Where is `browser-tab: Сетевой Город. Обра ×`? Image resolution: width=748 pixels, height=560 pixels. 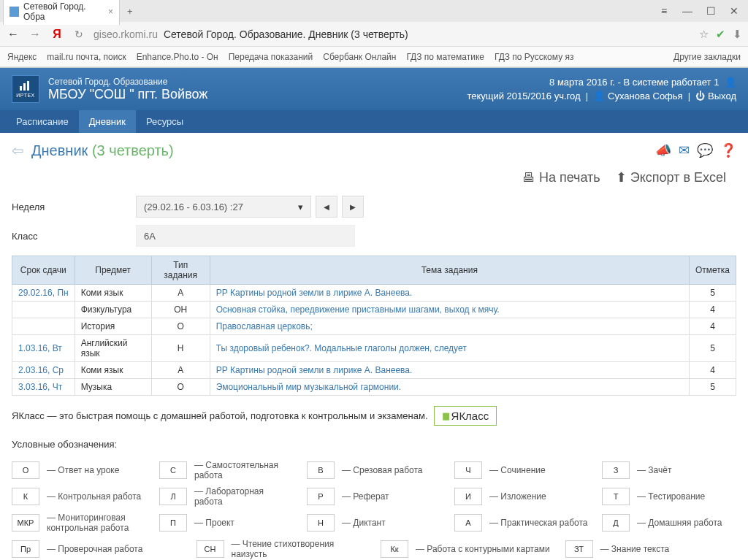
browser-tab: Сетевой Город. Обра × is located at coordinates (61, 12).